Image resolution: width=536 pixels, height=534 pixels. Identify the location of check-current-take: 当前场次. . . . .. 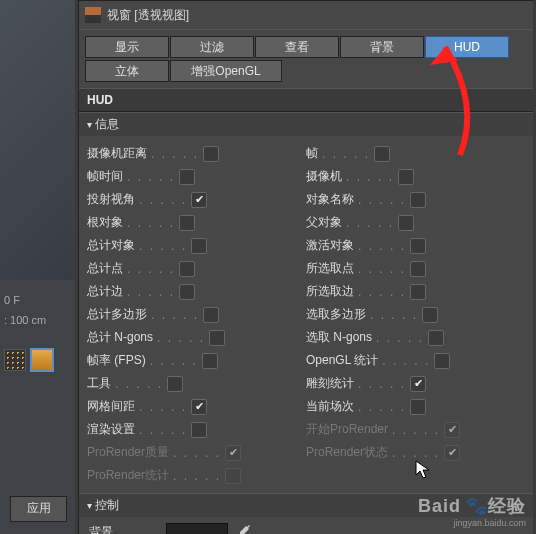
(416, 406).